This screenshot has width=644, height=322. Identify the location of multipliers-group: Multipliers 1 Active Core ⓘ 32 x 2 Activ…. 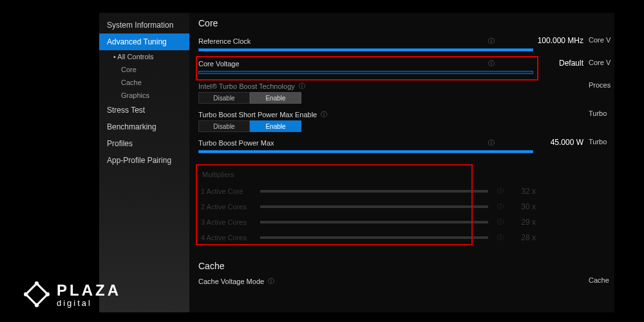
(368, 209).